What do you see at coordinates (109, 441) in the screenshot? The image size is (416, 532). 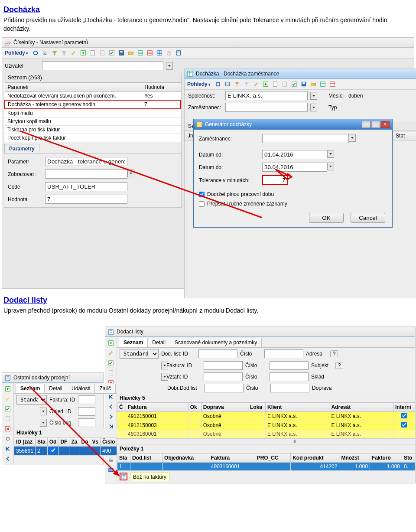 I see `col-cislo: Číslo` at bounding box center [109, 441].